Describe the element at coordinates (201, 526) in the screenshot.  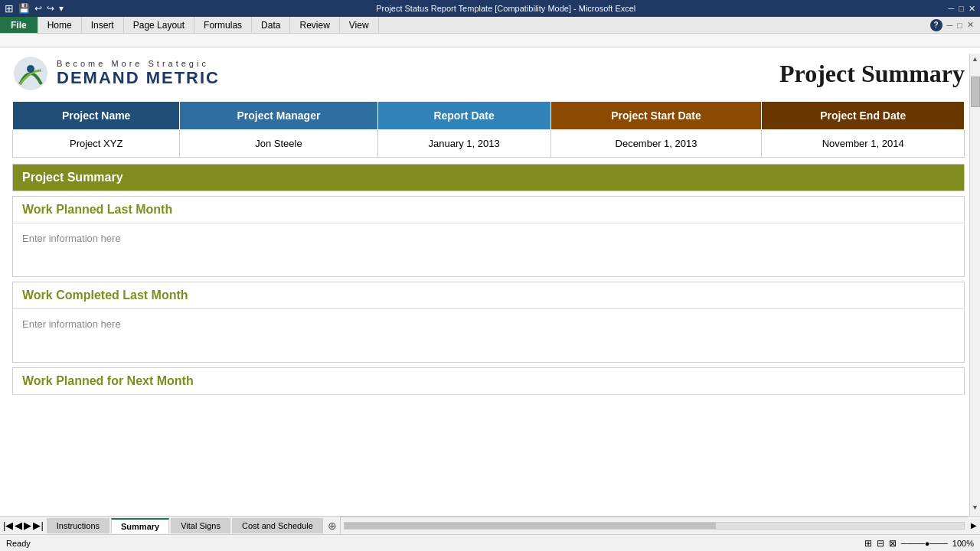
I see `tab-vital-signs: Vital Signs` at that location.